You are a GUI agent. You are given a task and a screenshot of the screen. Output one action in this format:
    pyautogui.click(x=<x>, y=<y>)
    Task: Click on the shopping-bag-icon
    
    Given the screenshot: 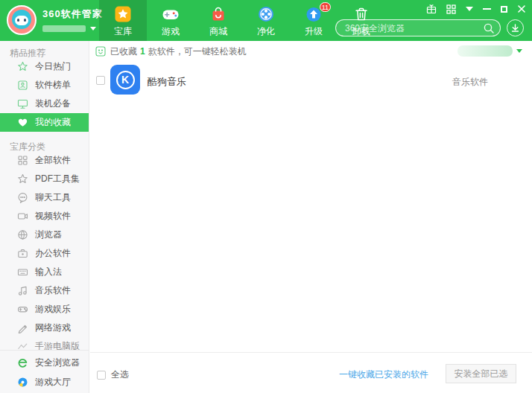 What is the action you would take?
    pyautogui.click(x=218, y=14)
    